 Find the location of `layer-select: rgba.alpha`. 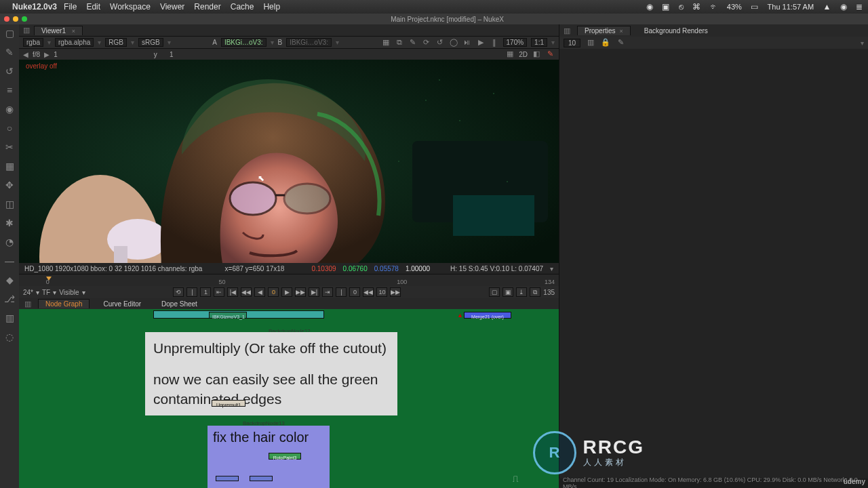

layer-select: rgba.alpha is located at coordinates (75, 42).